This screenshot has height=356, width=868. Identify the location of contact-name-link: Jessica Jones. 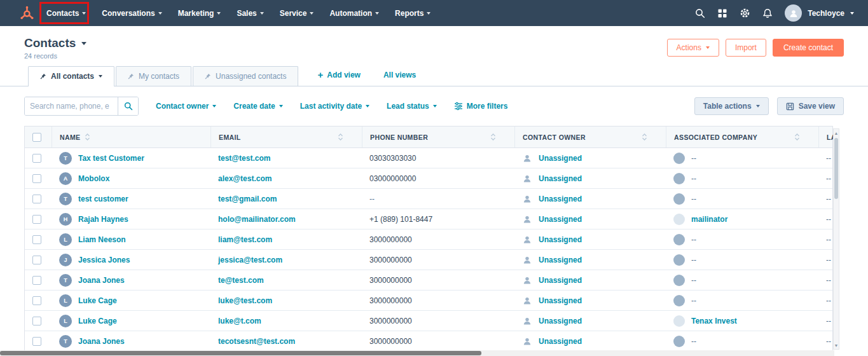
(104, 260).